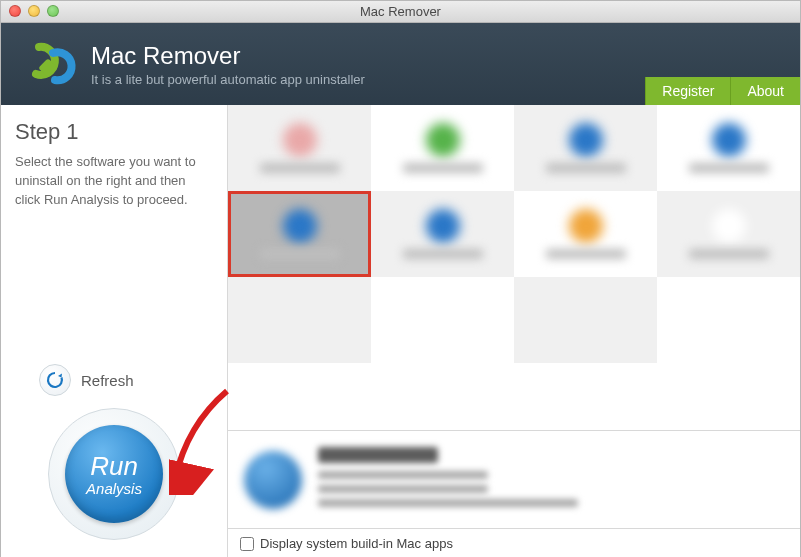 The height and width of the screenshot is (557, 801). I want to click on step-title: Step 1, so click(114, 132).